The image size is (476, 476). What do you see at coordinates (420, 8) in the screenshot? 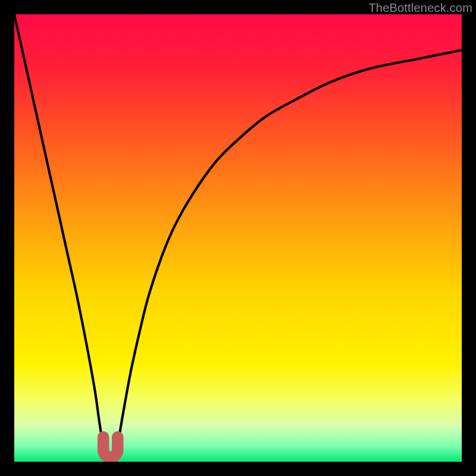
I see `watermark-text: TheBottleneck.com` at bounding box center [420, 8].